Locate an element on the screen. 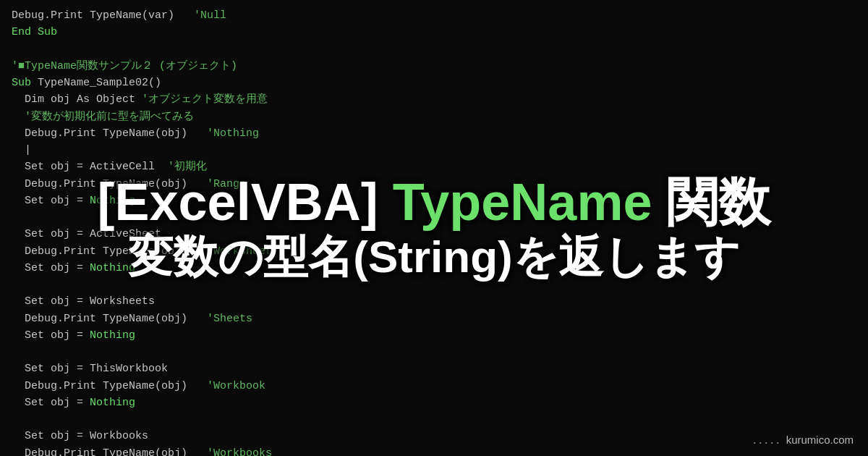  code-token: End Sub is located at coordinates (35, 32).